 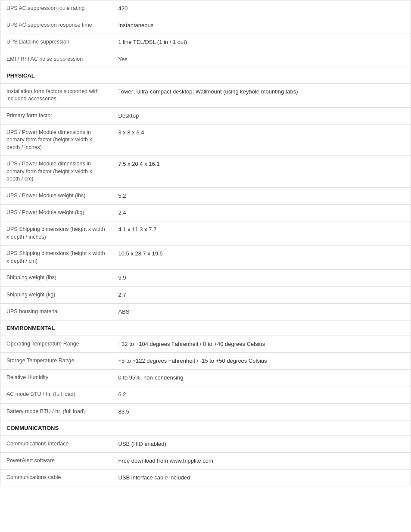 I want to click on spec-value: 83.5, so click(x=262, y=412).